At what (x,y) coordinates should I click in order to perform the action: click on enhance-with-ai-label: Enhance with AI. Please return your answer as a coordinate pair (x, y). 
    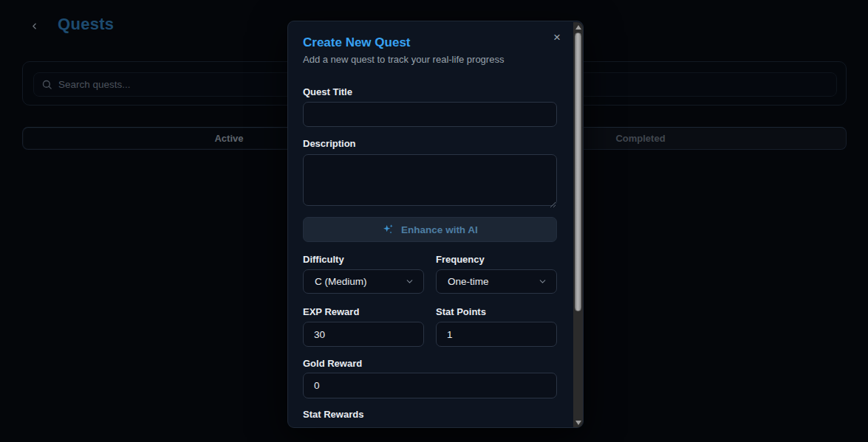
    Looking at the image, I should click on (440, 230).